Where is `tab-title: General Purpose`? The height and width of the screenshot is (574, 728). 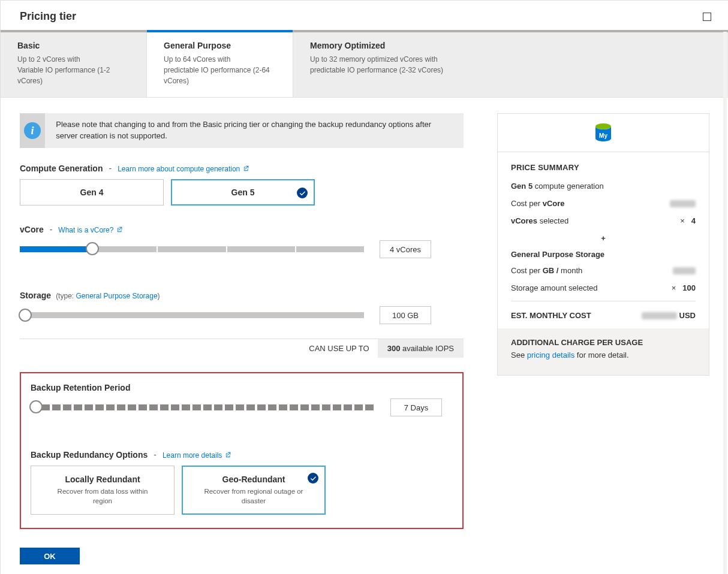
tab-title: General Purpose is located at coordinates (219, 46).